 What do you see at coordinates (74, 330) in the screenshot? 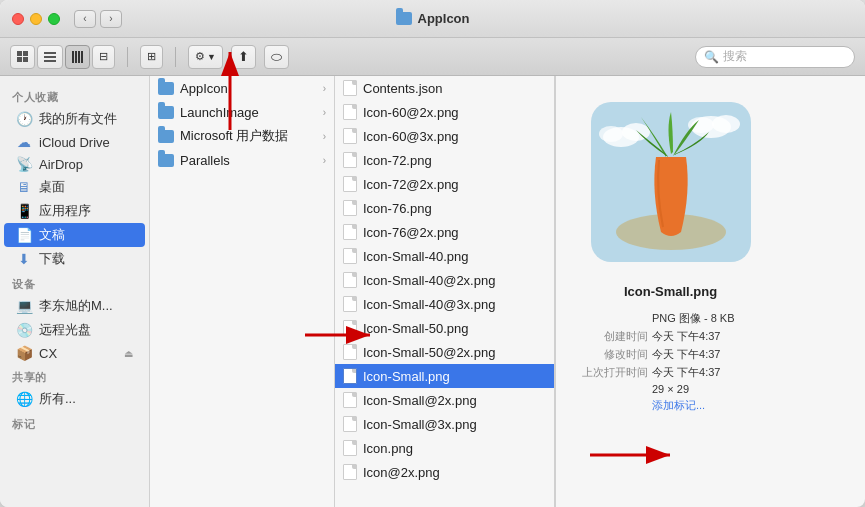
I see `sidebar-item-remote-disc: 💿 远程光盘` at bounding box center [74, 330].